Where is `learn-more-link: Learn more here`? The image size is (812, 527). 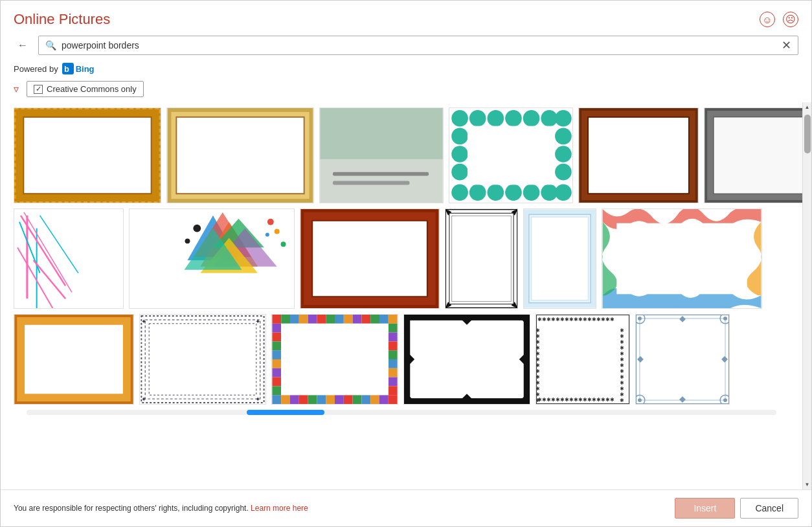 learn-more-link: Learn more here is located at coordinates (280, 508).